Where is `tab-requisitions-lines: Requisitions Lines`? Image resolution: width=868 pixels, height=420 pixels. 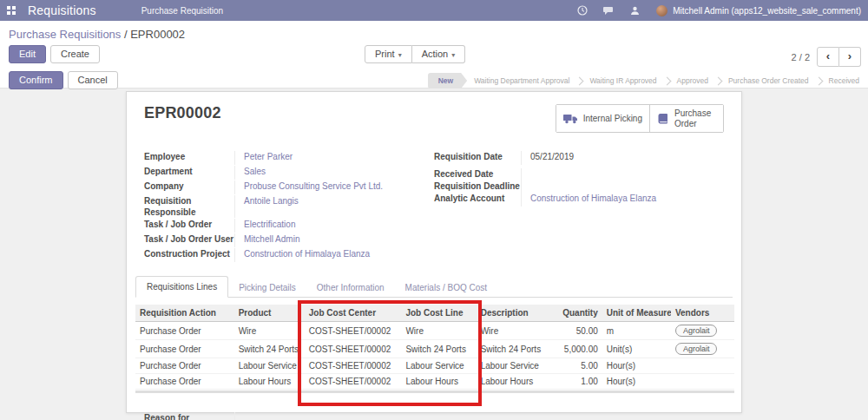 tab-requisitions-lines: Requisitions Lines is located at coordinates (182, 286).